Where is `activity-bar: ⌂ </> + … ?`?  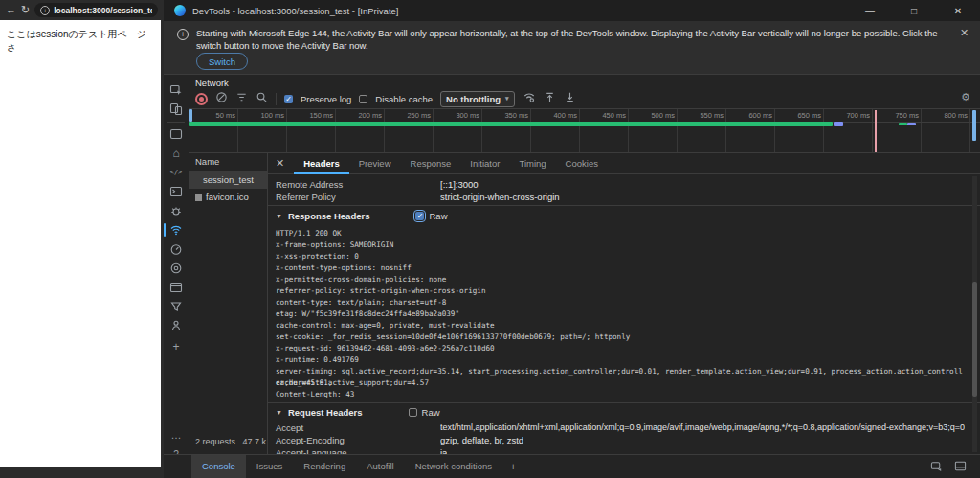
activity-bar: ⌂ </> + … ? is located at coordinates (176, 276).